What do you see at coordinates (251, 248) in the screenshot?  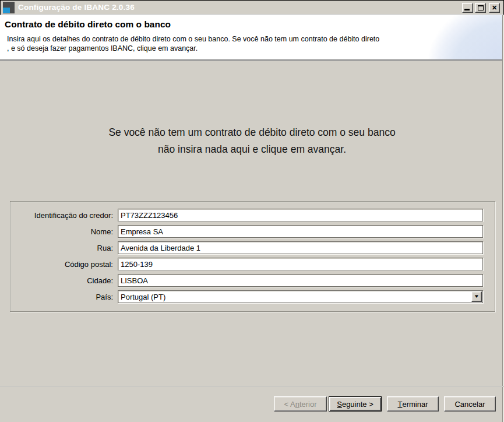 I see `form-row-street: Rua:` at bounding box center [251, 248].